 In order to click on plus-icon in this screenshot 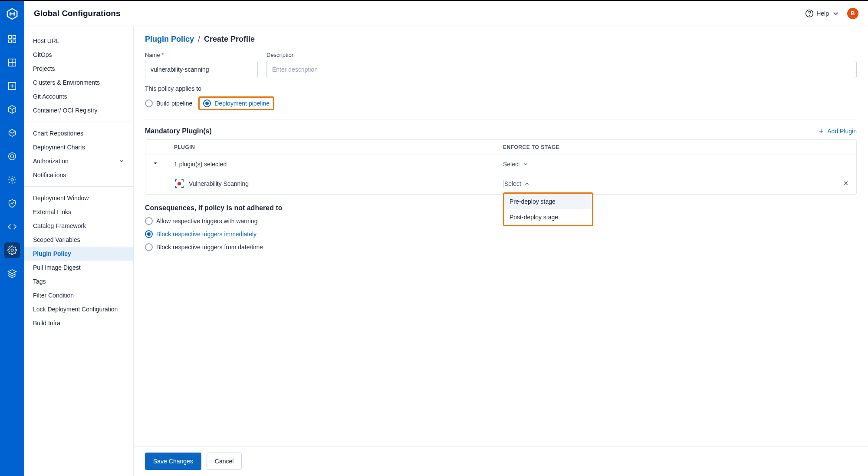, I will do `click(821, 131)`.